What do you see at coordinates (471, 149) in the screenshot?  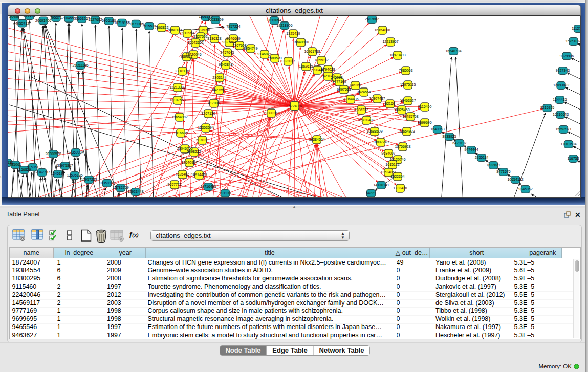 I see `svg-text: 9474444` at bounding box center [471, 149].